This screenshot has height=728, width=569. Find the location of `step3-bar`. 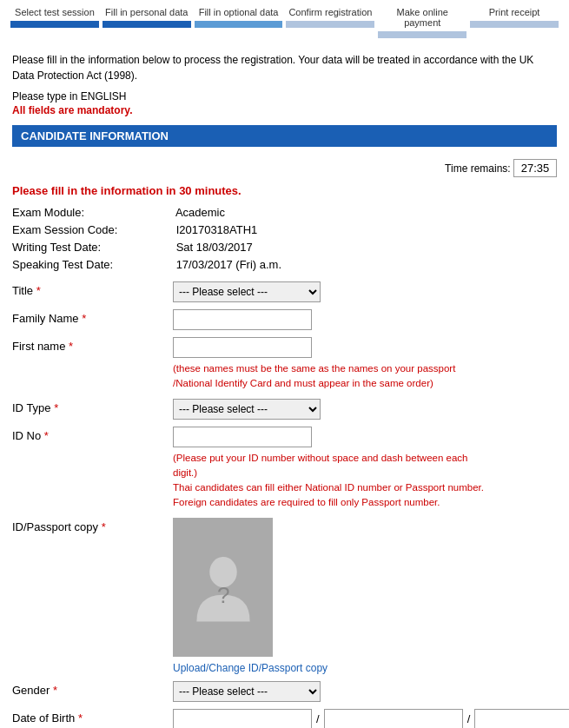

step3-bar is located at coordinates (239, 24).